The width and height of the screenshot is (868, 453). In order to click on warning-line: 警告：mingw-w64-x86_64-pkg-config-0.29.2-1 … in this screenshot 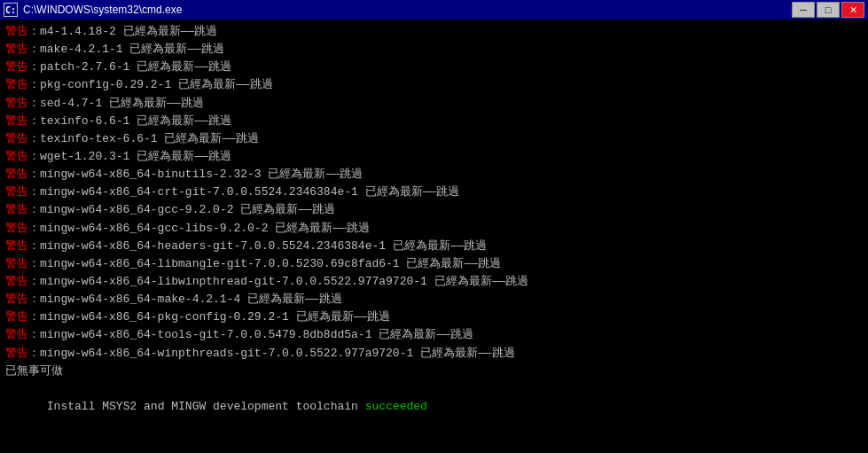, I will do `click(434, 317)`.